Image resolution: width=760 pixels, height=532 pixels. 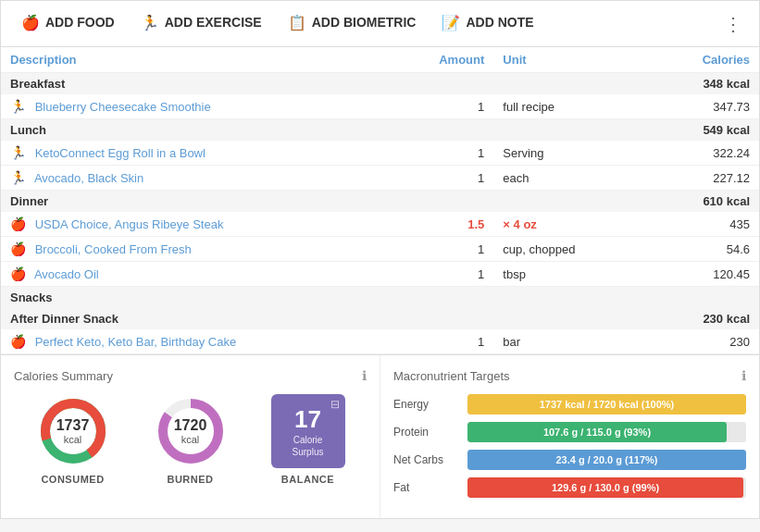 What do you see at coordinates (380, 274) in the screenshot?
I see `table-row: 🍎 Avocado Oil 1 tbsp 120.45` at bounding box center [380, 274].